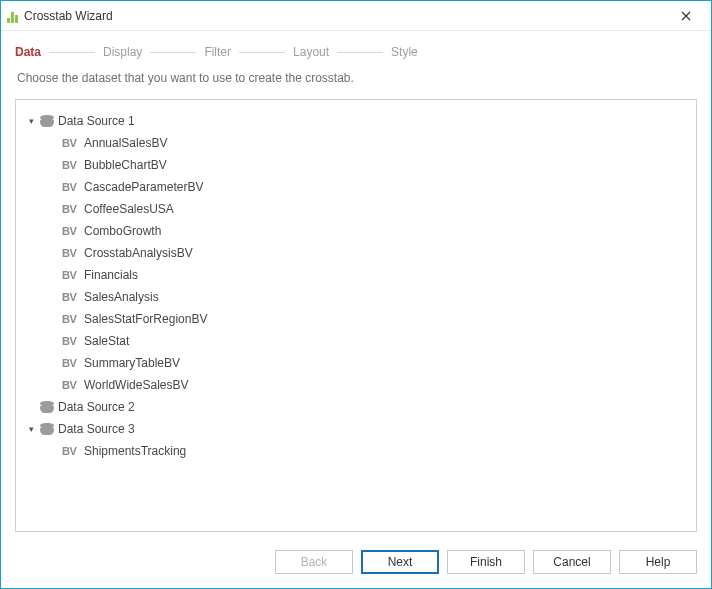 This screenshot has width=712, height=589. Describe the element at coordinates (404, 52) in the screenshot. I see `step-style: Style` at that location.